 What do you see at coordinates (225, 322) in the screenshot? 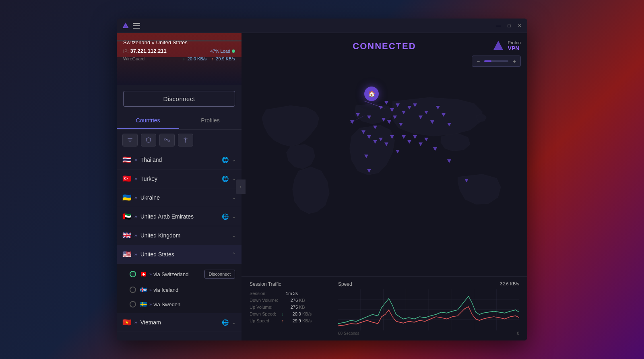
I see `vietnam-globe-icon: 🌐` at bounding box center [225, 322].